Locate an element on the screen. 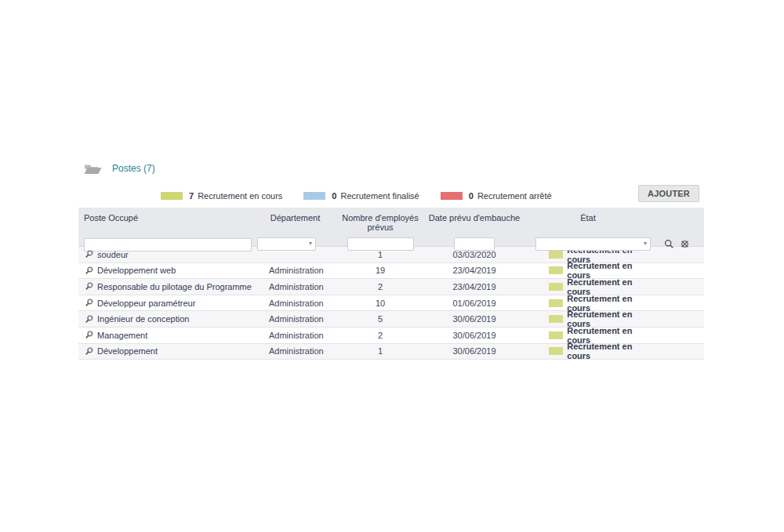  filter-departement-select: ▾ is located at coordinates (287, 244).